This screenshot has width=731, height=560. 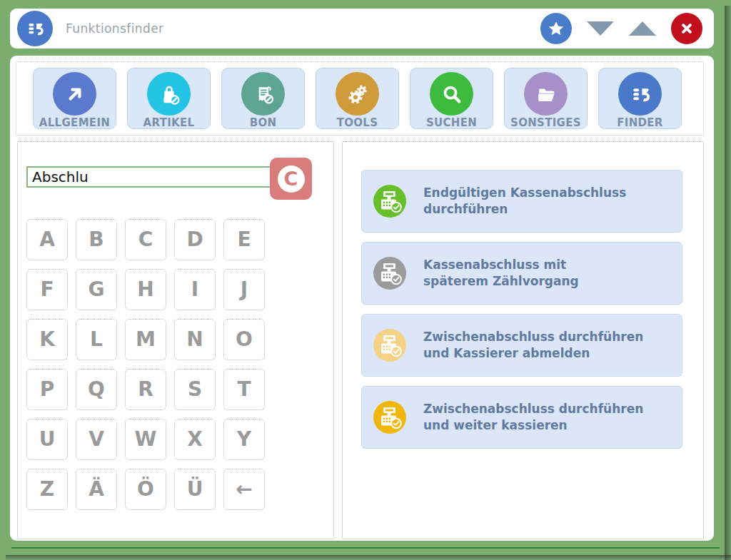 I want to click on tab-bon: BON, so click(x=263, y=98).